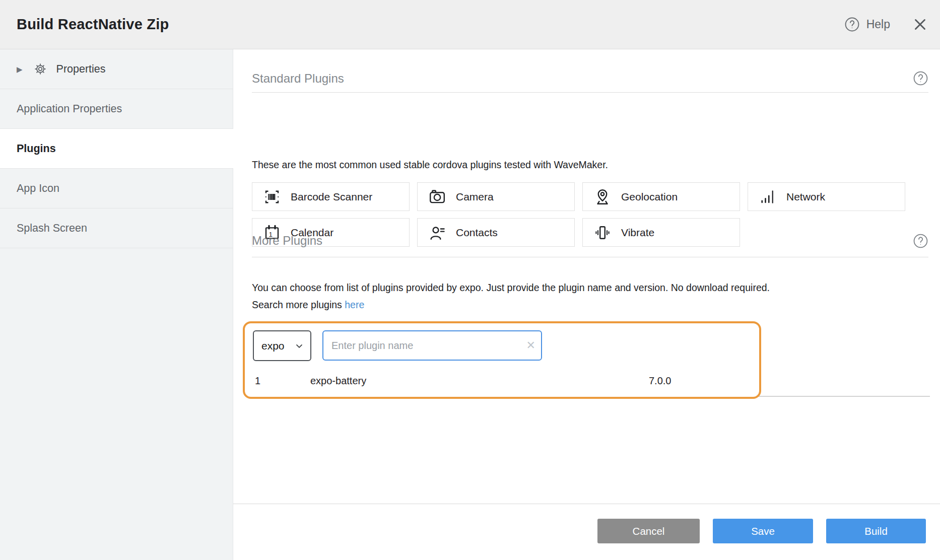 This screenshot has height=560, width=940. What do you see at coordinates (920, 24) in the screenshot?
I see `close-button` at bounding box center [920, 24].